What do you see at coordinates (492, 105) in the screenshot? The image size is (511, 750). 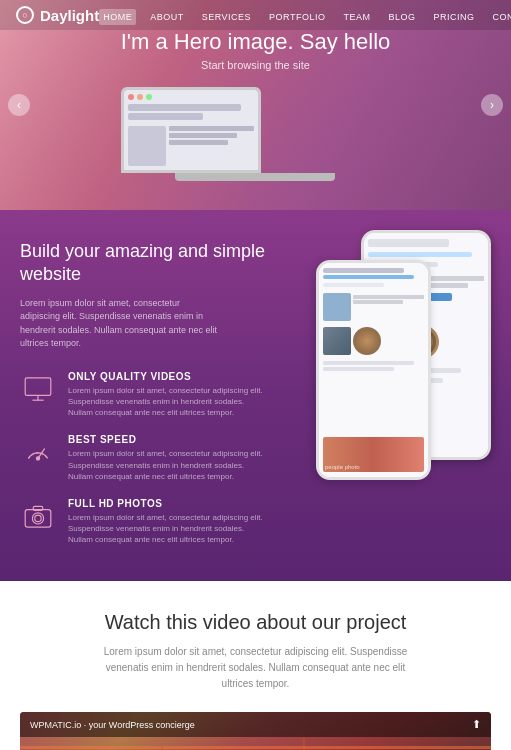 I see `hero-next-button: ›` at bounding box center [492, 105].